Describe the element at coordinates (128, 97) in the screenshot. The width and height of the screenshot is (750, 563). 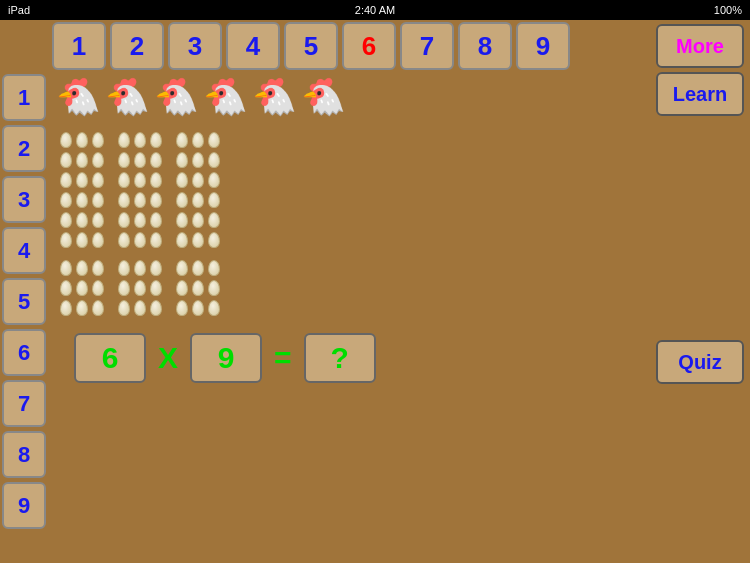
I see `chicken-2: 🐔` at that location.